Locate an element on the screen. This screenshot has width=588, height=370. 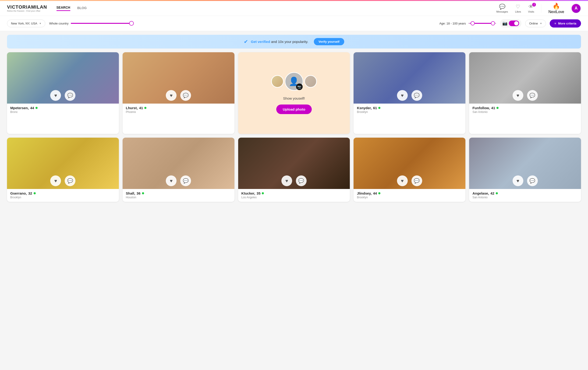
visits-button: 👁 2 Visits is located at coordinates (531, 8).